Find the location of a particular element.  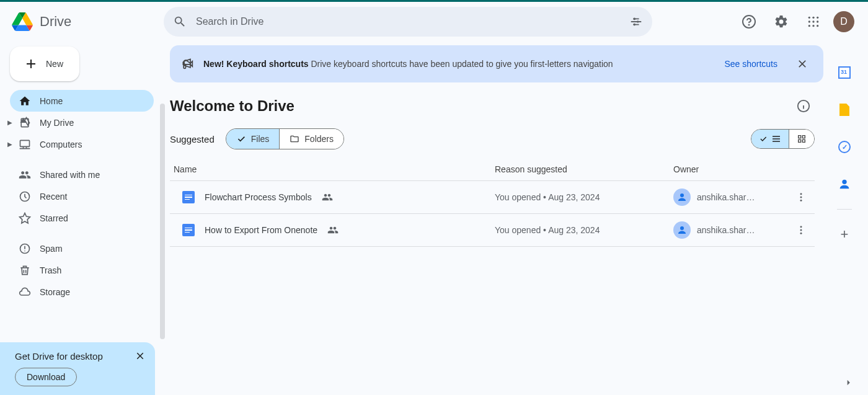

megaphone-icon is located at coordinates (187, 64).